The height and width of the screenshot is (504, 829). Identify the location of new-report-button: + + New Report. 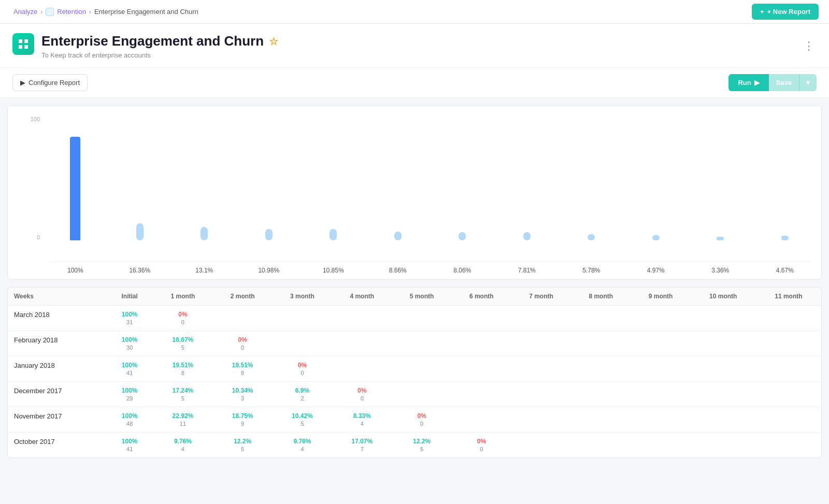
(785, 11).